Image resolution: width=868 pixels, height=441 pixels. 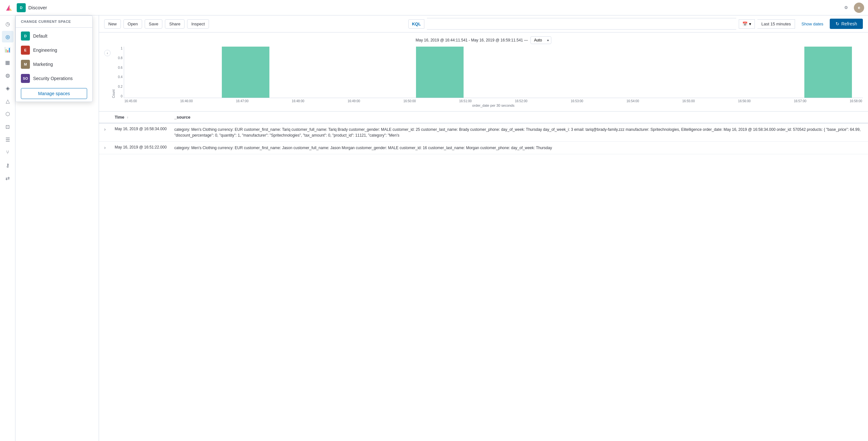 What do you see at coordinates (141, 148) in the screenshot?
I see `time-cell-2: May 16, 2019 @ 16:51:22.000` at bounding box center [141, 148].